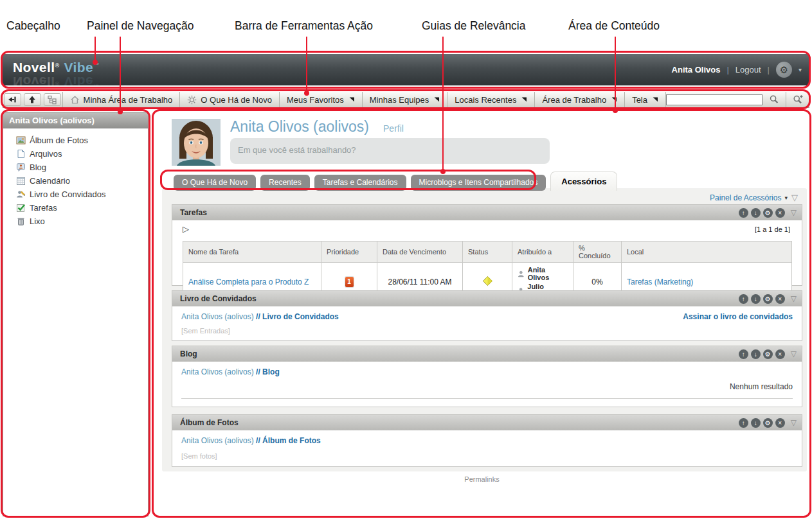  I want to click on blog-accessory-panel: Blog ↑ ↓ ⚙ × ▽ Anita Olivos (aolivos) //…, so click(487, 376).